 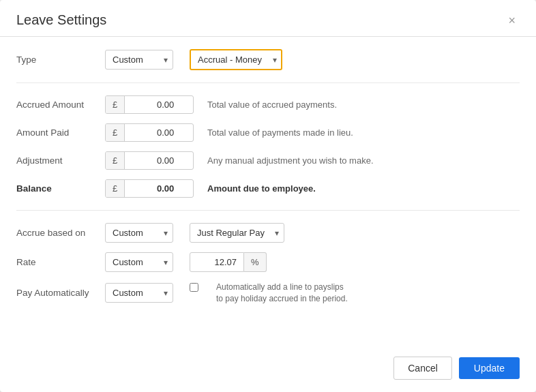 I want to click on adjustment-row: Adjustment £ Any manual adjustment you w…, so click(x=268, y=161).